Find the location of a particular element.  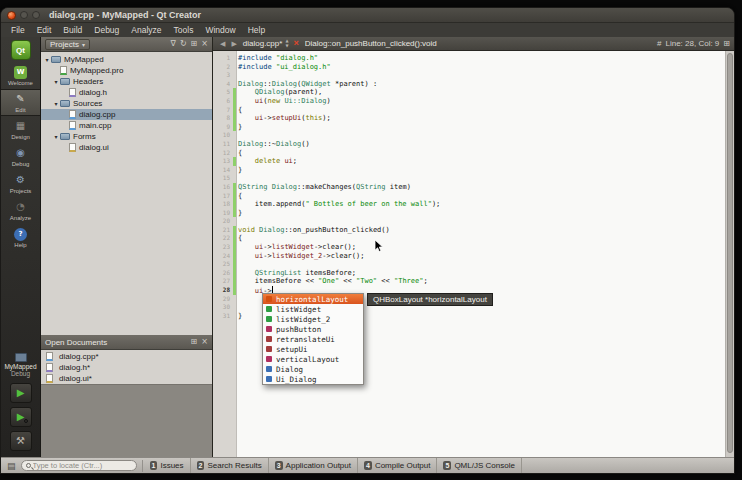

open-documents-header: Open Documents ⊞× is located at coordinates (126, 342).